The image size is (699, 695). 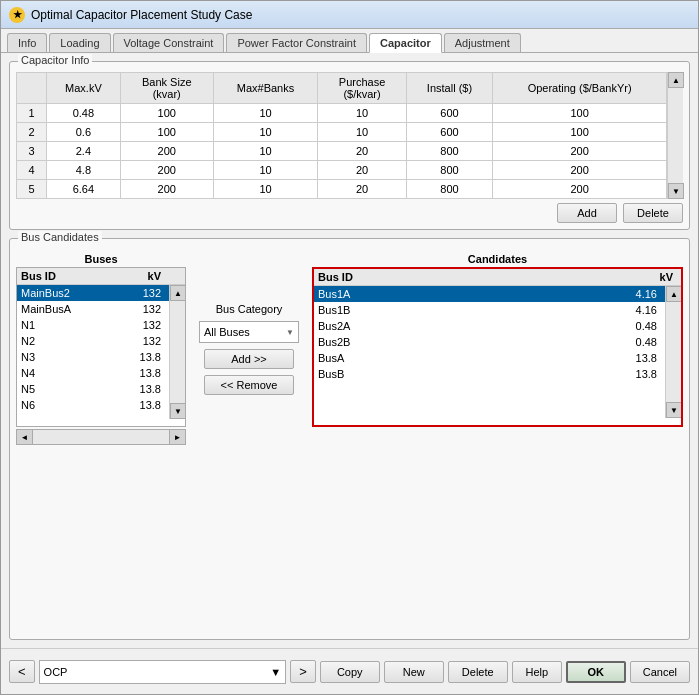 What do you see at coordinates (93, 341) in the screenshot?
I see `list-item: N2 132` at bounding box center [93, 341].